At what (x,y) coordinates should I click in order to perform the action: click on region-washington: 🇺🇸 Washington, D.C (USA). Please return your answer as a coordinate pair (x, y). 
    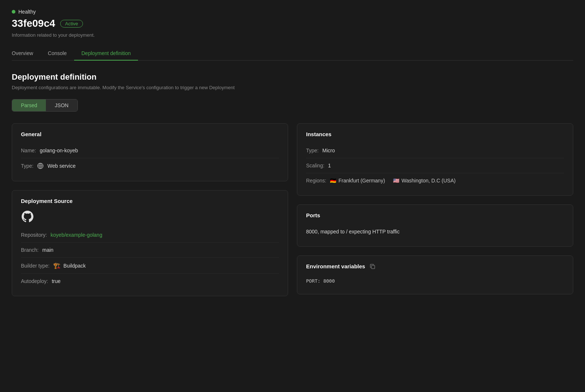
    Looking at the image, I should click on (424, 181).